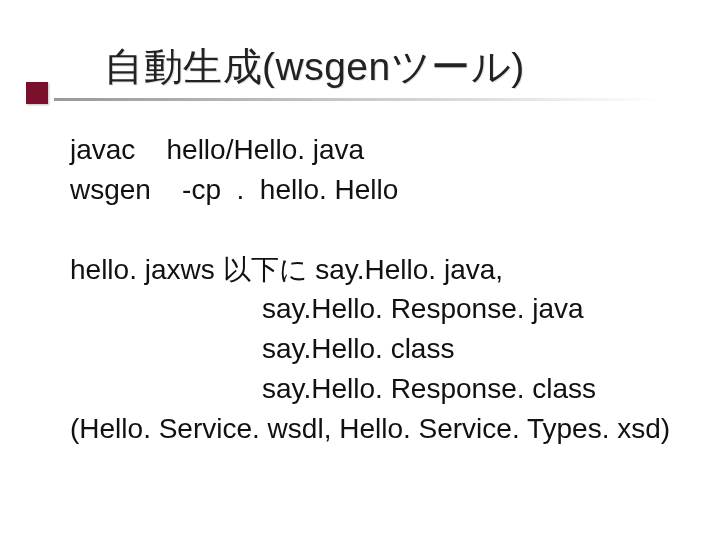  What do you see at coordinates (370, 270) in the screenshot?
I see `code-line-3: hello. jaxws 以下に say.Hello. java,` at bounding box center [370, 270].